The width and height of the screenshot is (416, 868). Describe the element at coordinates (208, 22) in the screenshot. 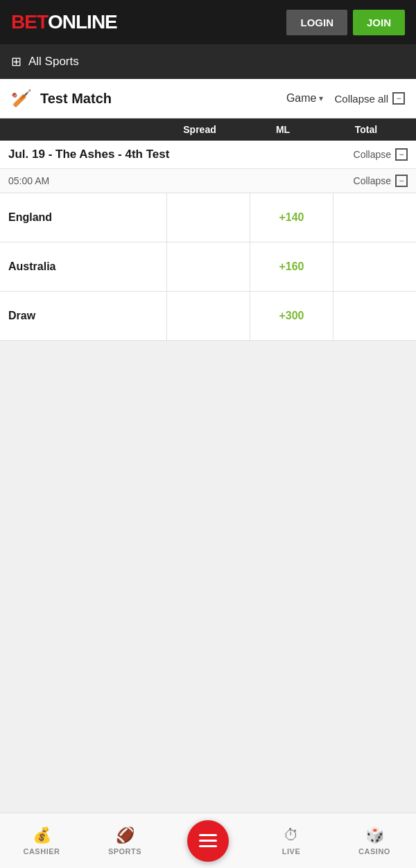

I see `header: BETONLINE LOGIN JOIN` at that location.